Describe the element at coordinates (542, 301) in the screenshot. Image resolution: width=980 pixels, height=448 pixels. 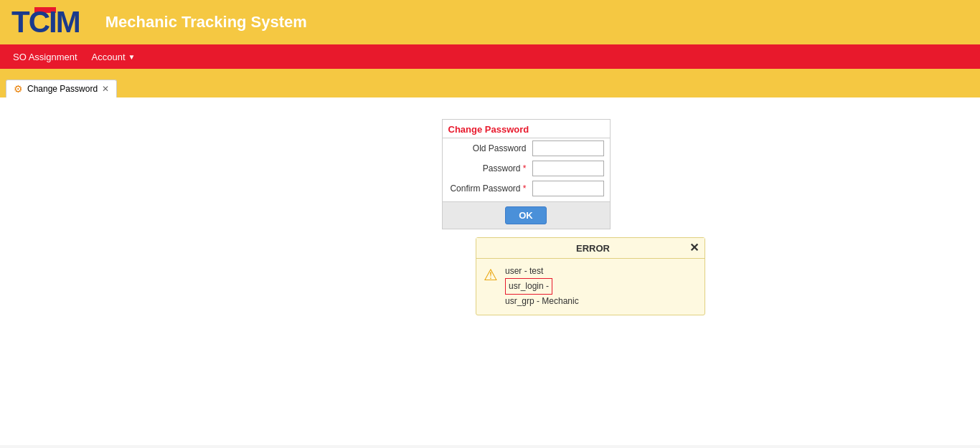
I see `error-line-usr-grp: usr_grp - Mechanic` at that location.